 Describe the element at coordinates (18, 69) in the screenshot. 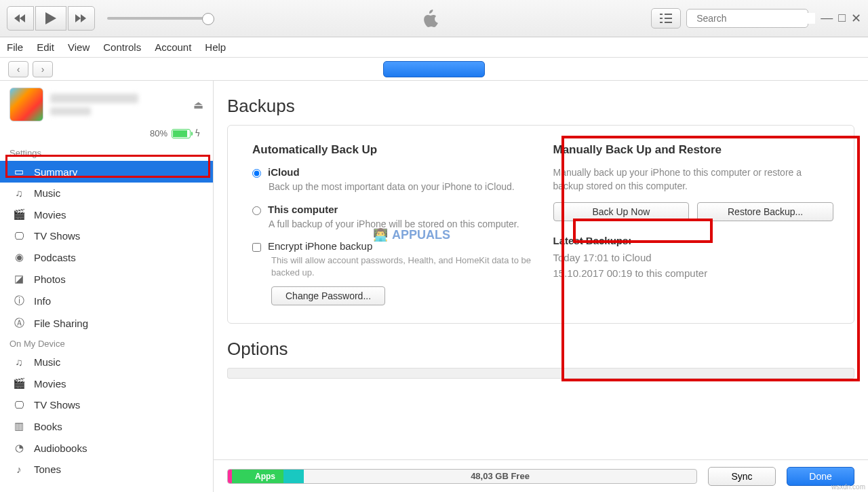

I see `back-button: ‹` at that location.